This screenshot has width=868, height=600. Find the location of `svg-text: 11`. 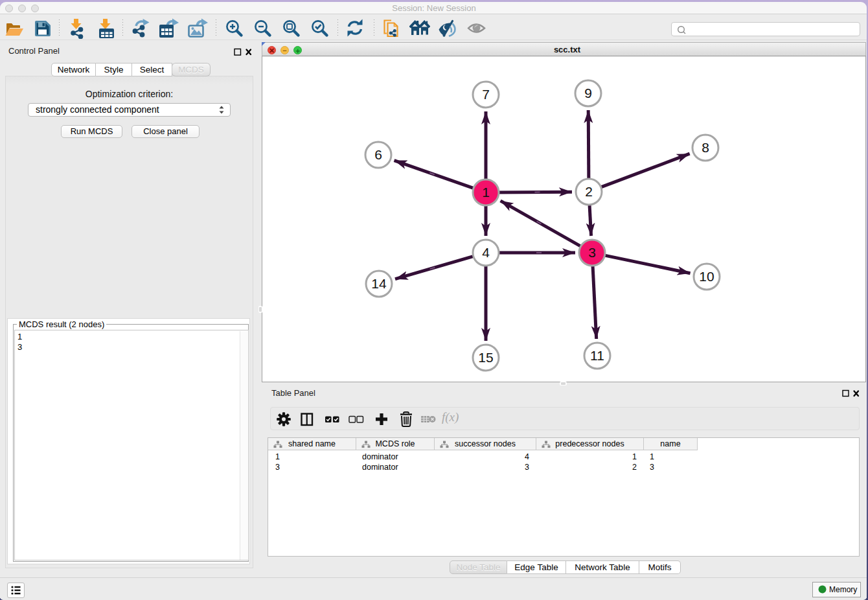

svg-text: 11 is located at coordinates (597, 355).